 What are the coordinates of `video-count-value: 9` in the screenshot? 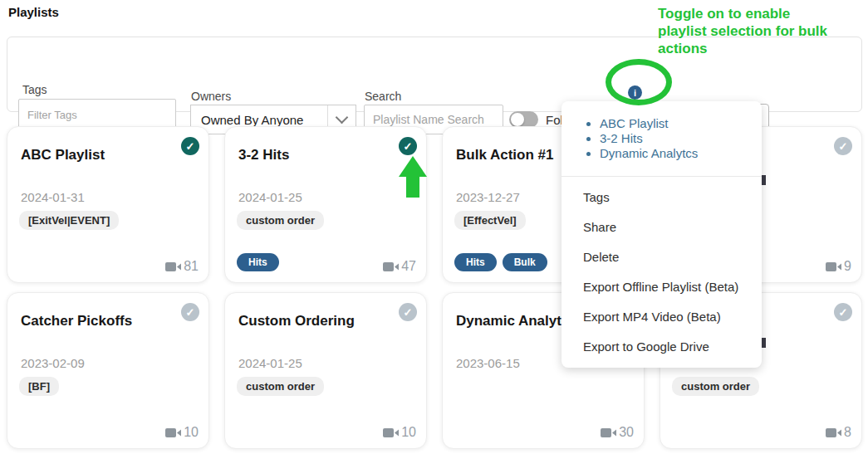 It's located at (847, 266).